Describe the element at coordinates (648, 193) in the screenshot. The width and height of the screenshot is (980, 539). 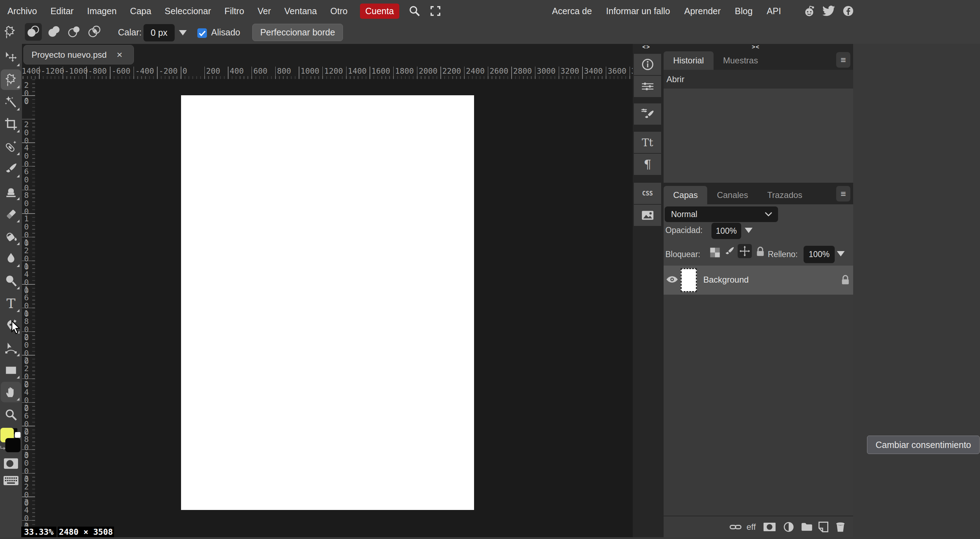
I see `css-panel-icon: CSS` at that location.